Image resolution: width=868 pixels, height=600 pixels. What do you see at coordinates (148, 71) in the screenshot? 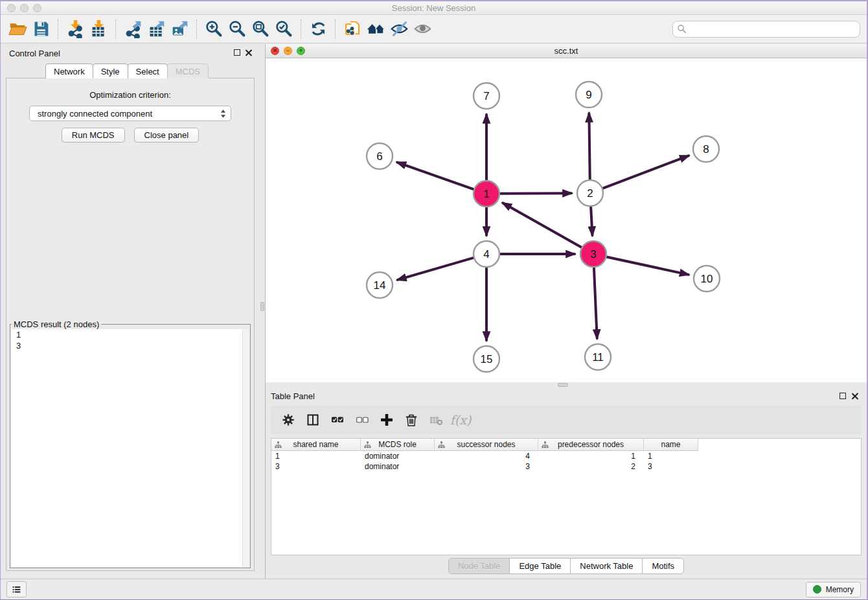
I see `tab-select: Select` at bounding box center [148, 71].